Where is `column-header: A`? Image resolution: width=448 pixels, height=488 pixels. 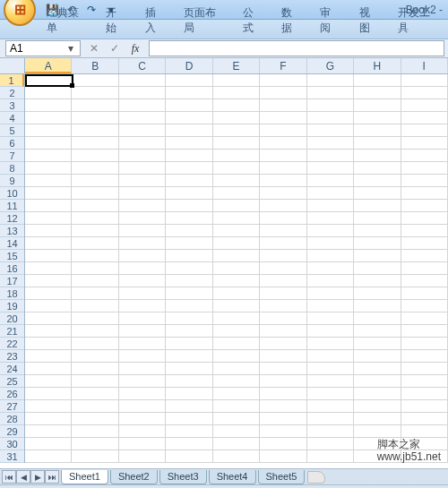
column-header: A is located at coordinates (48, 66).